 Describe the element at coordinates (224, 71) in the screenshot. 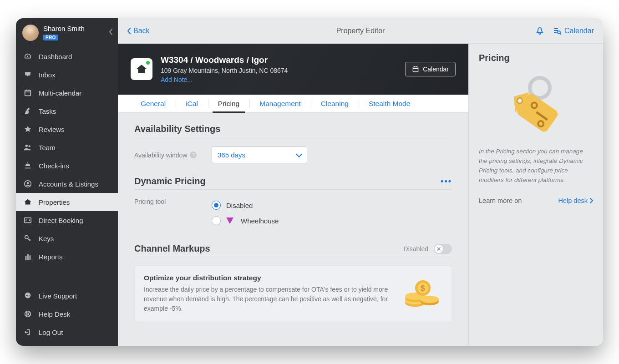

I see `property-address: 109 Gray Mountains, North Justin, NC 086…` at that location.